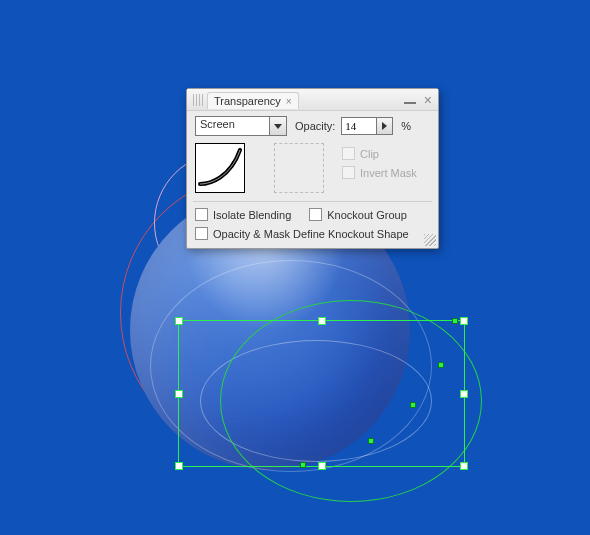 This screenshot has width=590, height=535. Describe the element at coordinates (289, 102) in the screenshot. I see `tab-close-icon: ×` at that location.